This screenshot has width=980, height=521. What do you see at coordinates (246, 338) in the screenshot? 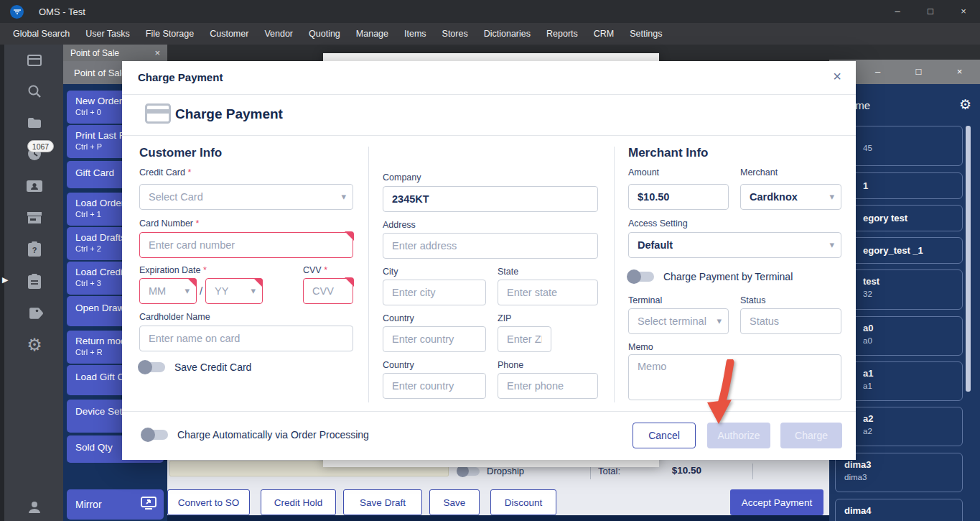
I see `cardholder-name-input` at bounding box center [246, 338].